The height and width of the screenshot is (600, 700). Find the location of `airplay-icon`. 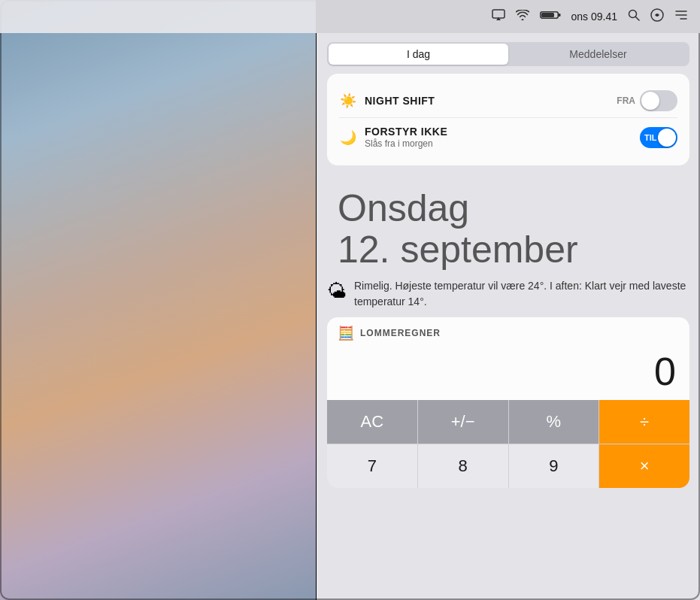

airplay-icon is located at coordinates (498, 17).